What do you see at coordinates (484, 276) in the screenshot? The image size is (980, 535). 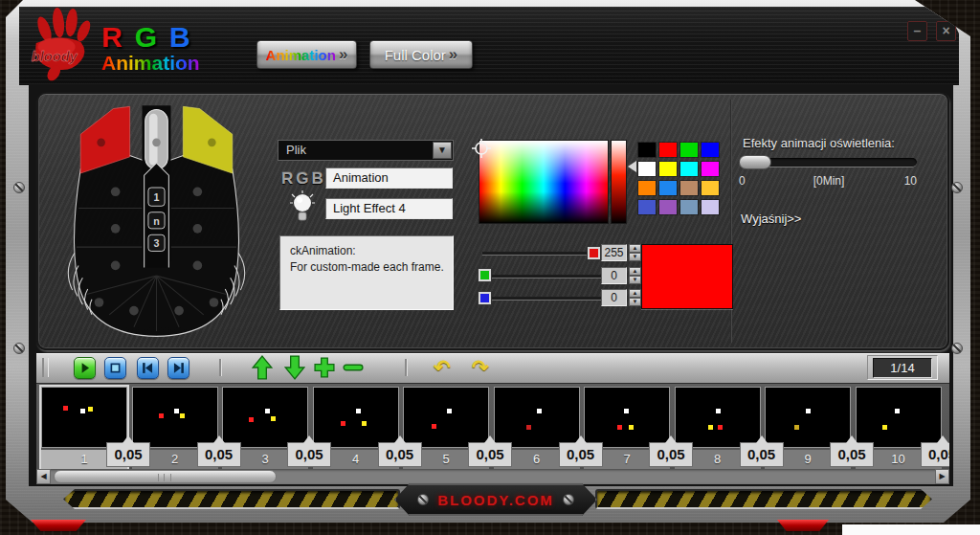 I see `green-slider-handle` at bounding box center [484, 276].